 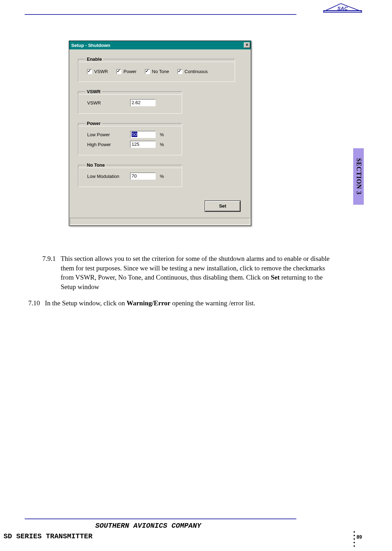 What do you see at coordinates (198, 273) in the screenshot?
I see `para-content: This section allows you to set the crite…` at bounding box center [198, 273].